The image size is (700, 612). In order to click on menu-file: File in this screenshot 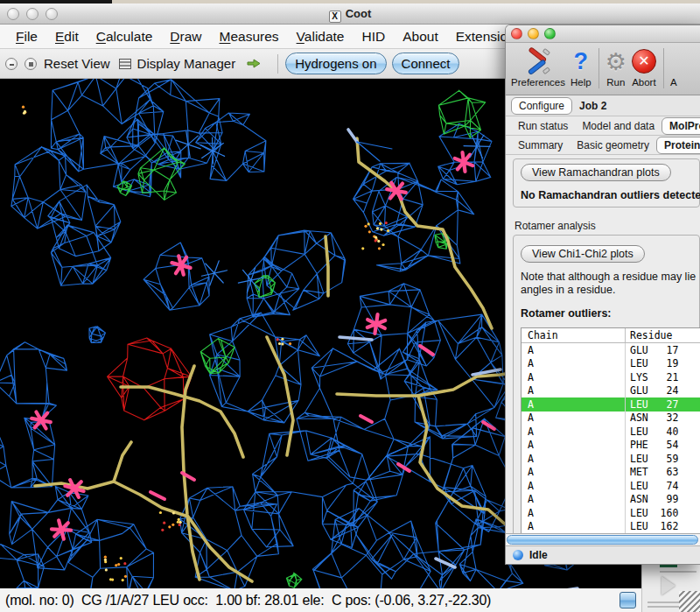, I will do `click(26, 37)`.